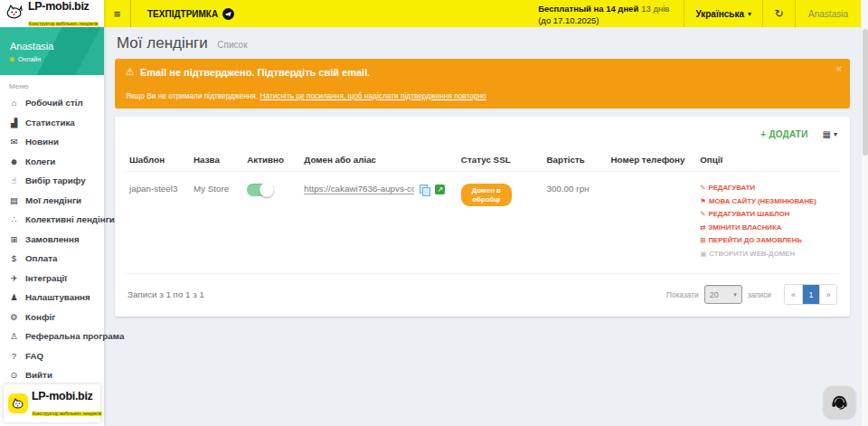 The image size is (868, 426). I want to click on alert-title-text: Email не підтверджено. Підтвердіть свій …, so click(255, 72).